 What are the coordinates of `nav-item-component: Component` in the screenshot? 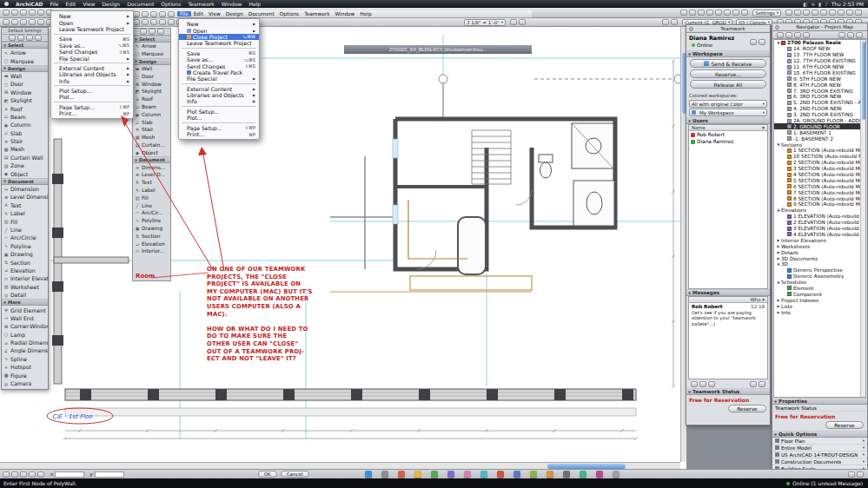 It's located at (820, 293).